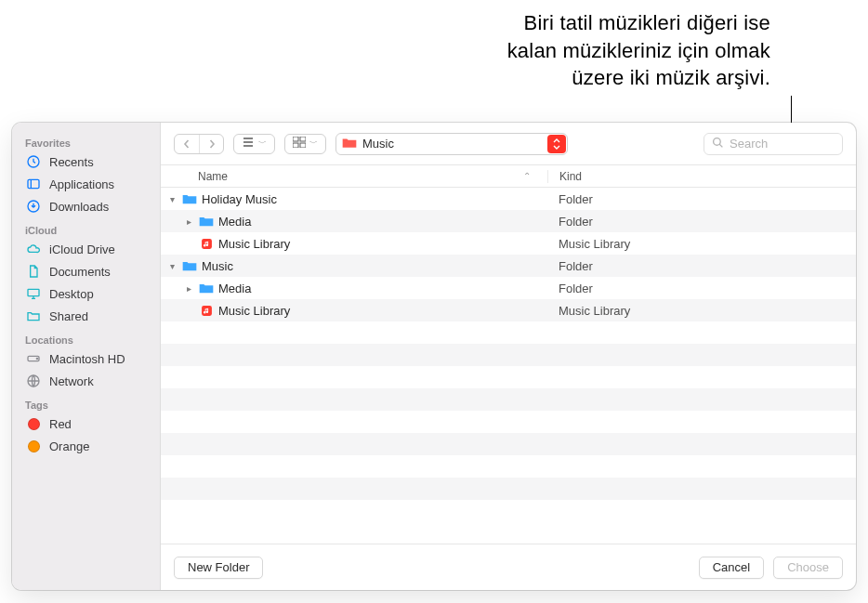 This screenshot has width=868, height=603. Describe the element at coordinates (87, 359) in the screenshot. I see `sidebar-item-label: Macintosh HD` at that location.